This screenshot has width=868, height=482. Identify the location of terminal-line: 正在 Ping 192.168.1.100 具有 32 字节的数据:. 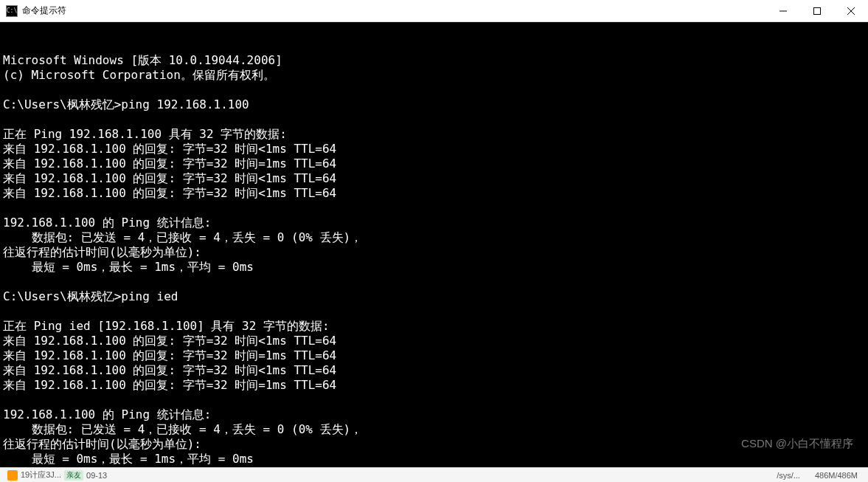
(434, 134).